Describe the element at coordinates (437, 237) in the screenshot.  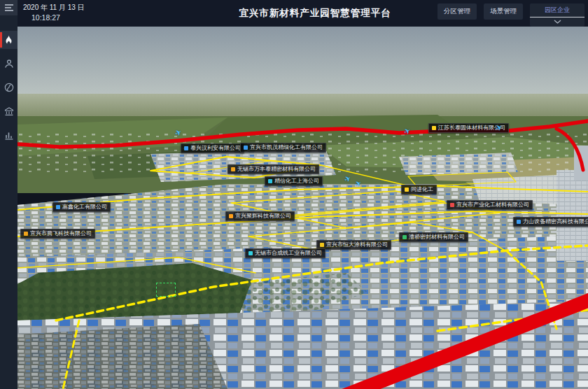
I see `company-label-text: 漕桥密封材料有限公司` at that location.